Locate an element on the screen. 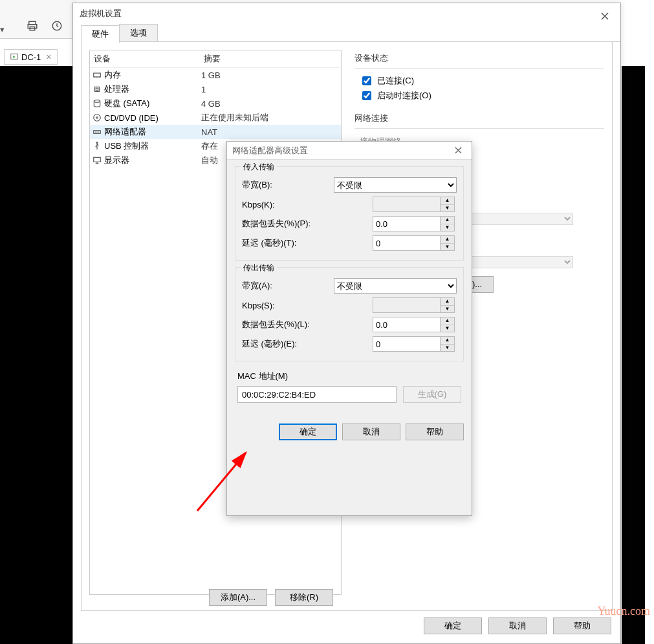  in-latency-input is located at coordinates (406, 243).